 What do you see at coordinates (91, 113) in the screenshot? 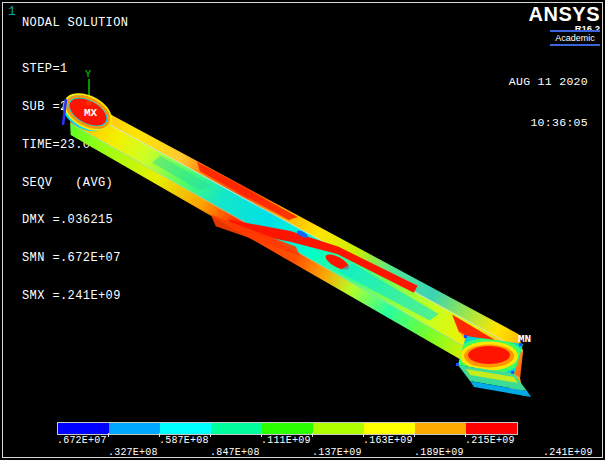
I see `max-marker-label: MX` at bounding box center [91, 113].